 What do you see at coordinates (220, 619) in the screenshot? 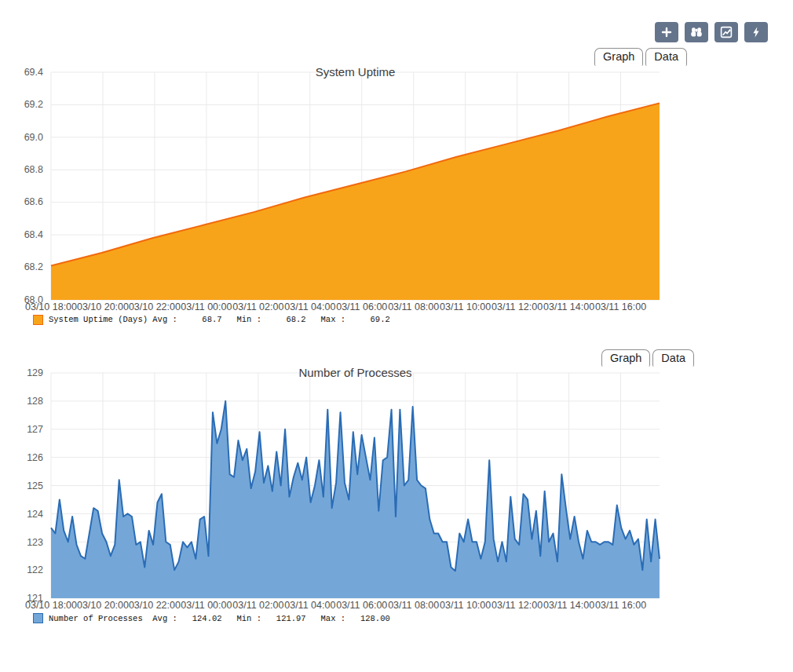
I see `processes-legend-label: Number of Processes Avg : 124.02 Min : 1…` at bounding box center [220, 619].